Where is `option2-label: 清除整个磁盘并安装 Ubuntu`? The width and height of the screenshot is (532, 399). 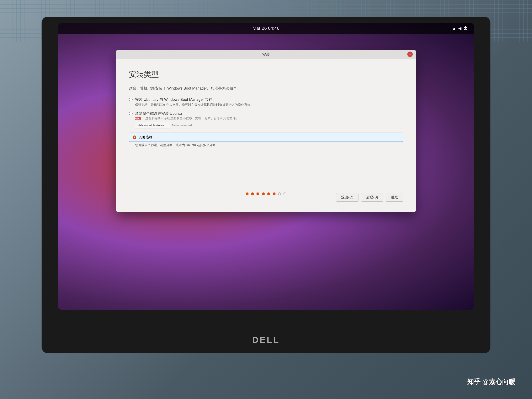
option2-label: 清除整个磁盘并安装 Ubuntu is located at coordinates (266, 114).